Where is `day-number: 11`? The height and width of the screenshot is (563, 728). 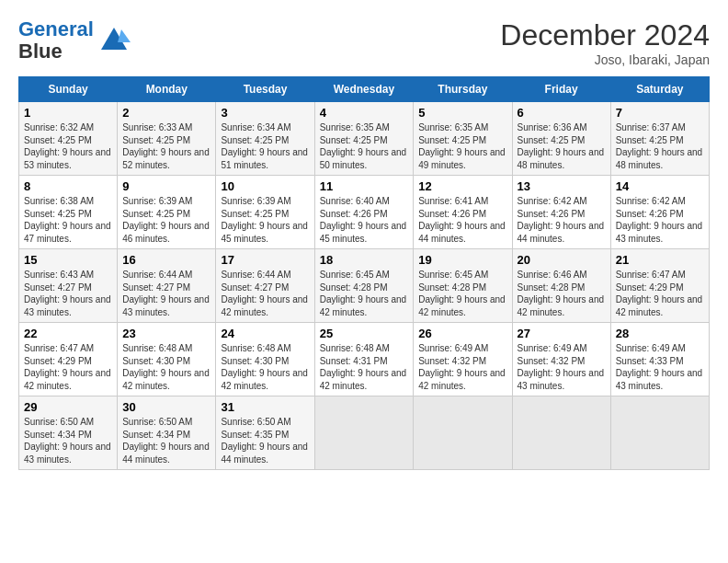 day-number: 11 is located at coordinates (364, 186).